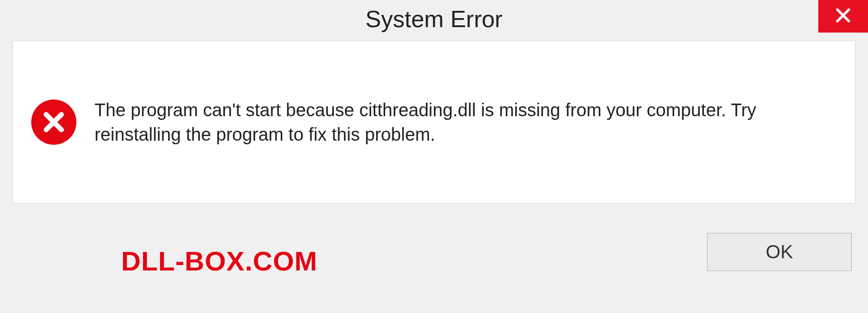 Image resolution: width=868 pixels, height=313 pixels. I want to click on ok-button-label: OK, so click(779, 252).